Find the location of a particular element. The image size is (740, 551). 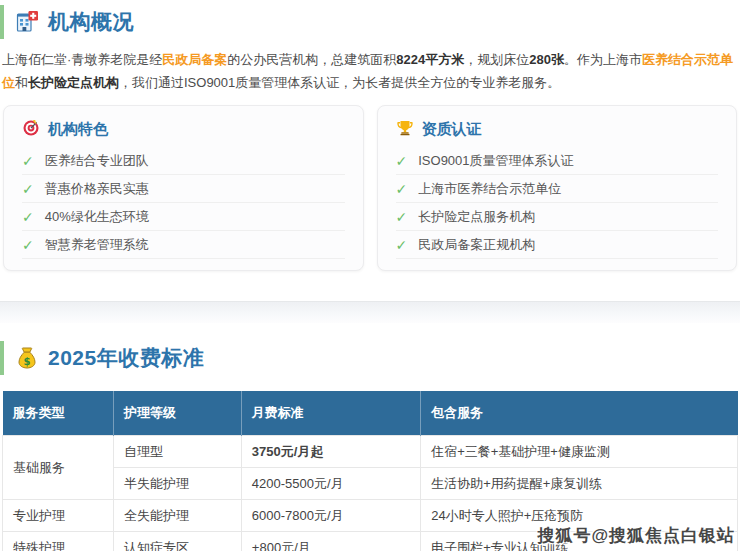

list-item: ✓长护险定点服务机构 is located at coordinates (558, 217).